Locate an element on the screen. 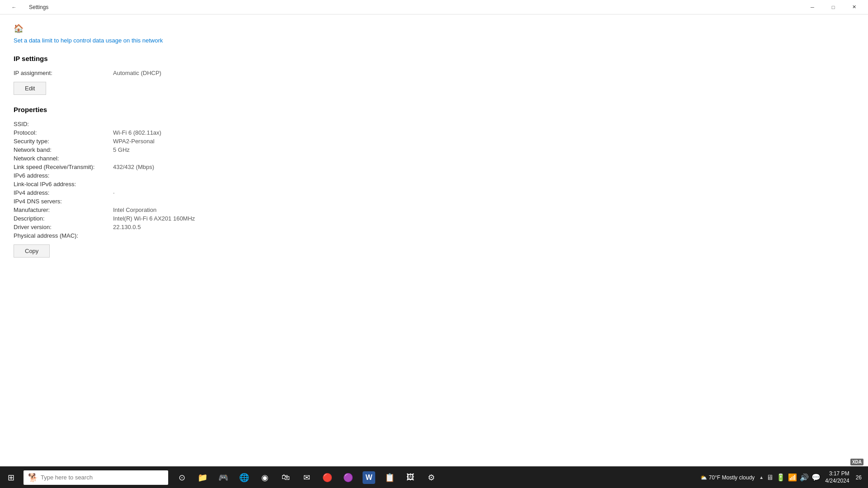 The height and width of the screenshot is (488, 868). weather-text: 70°F Mostly cloudy is located at coordinates (732, 478).